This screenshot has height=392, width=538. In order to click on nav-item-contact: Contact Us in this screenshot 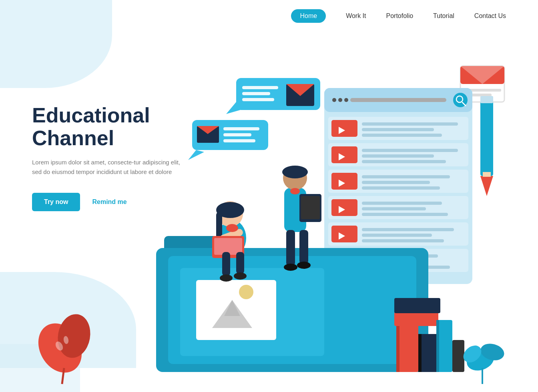, I will do `click(490, 16)`.